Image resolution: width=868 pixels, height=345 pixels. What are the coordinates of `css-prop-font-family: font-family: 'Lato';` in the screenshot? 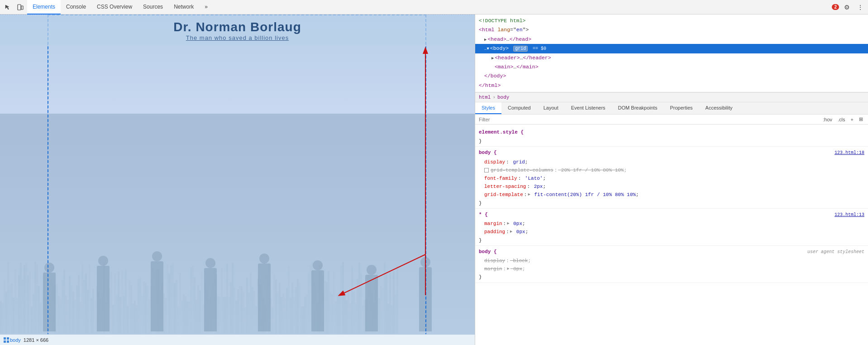 It's located at (672, 178).